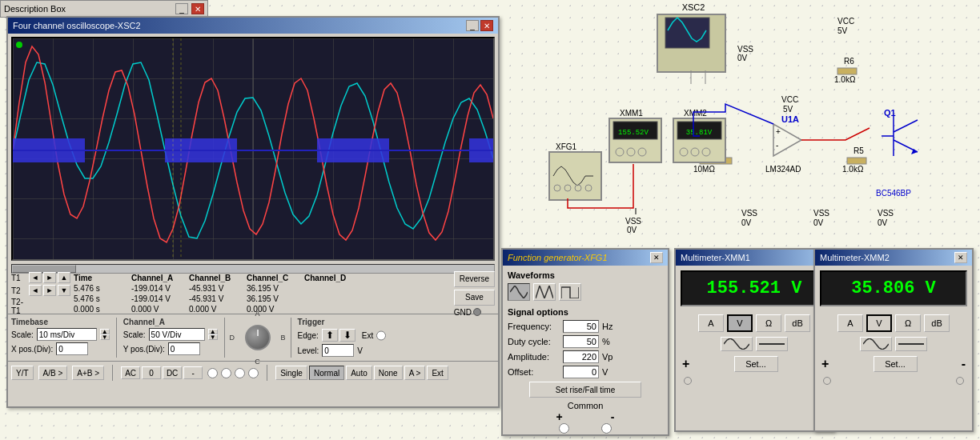  What do you see at coordinates (581, 342) in the screenshot?
I see `fg-duty-input` at bounding box center [581, 342].